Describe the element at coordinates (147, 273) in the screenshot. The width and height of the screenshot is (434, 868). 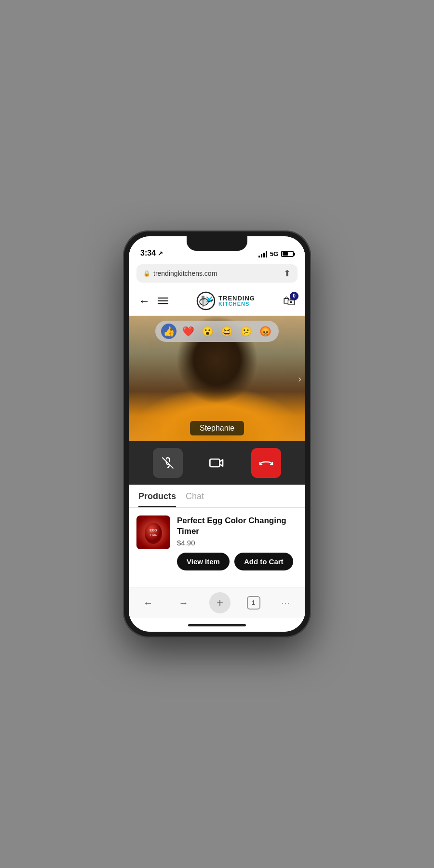
I see `lock-icon: 🔒` at that location.